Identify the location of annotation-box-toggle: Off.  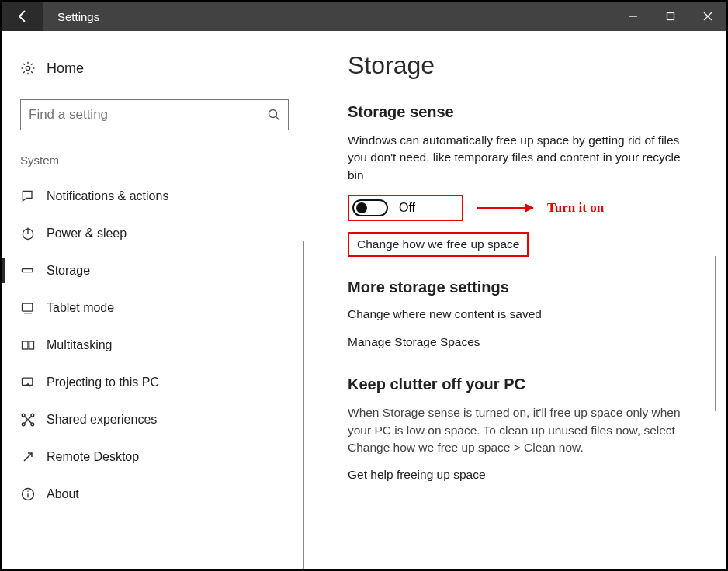
(405, 208).